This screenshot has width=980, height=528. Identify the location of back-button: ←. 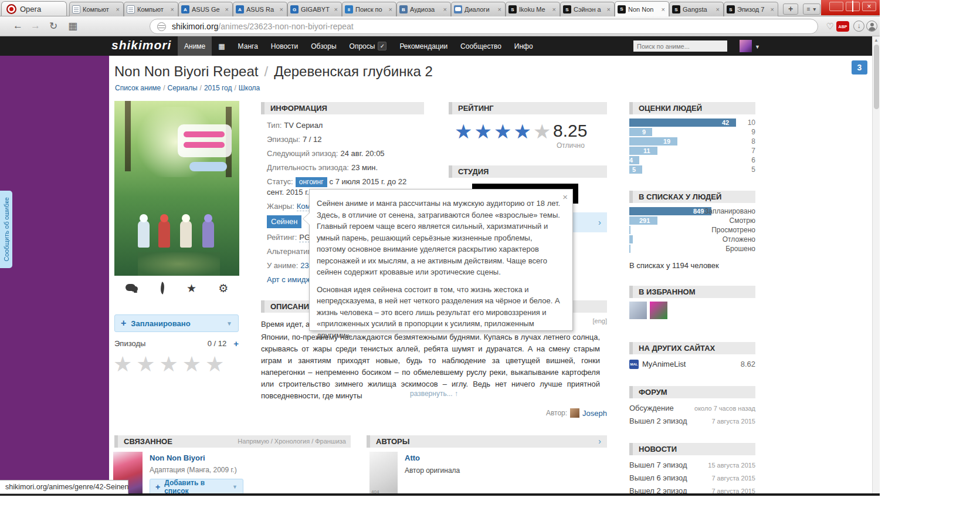
(18, 26).